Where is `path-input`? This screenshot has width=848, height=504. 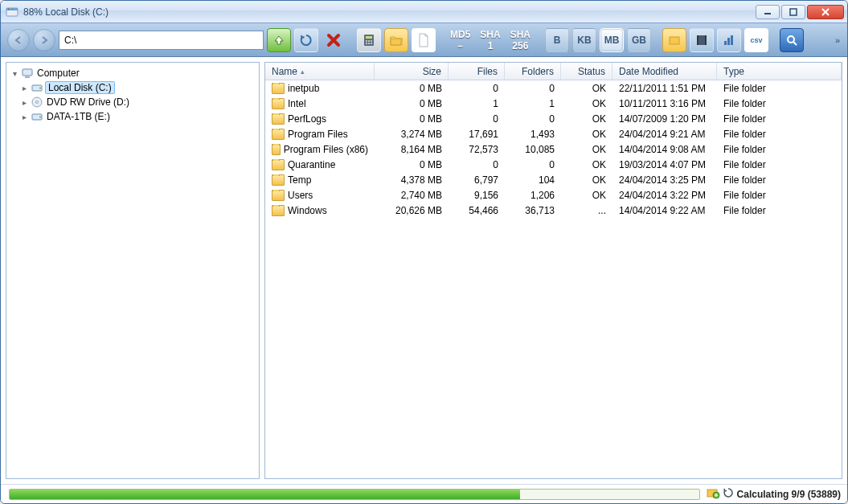 path-input is located at coordinates (161, 40).